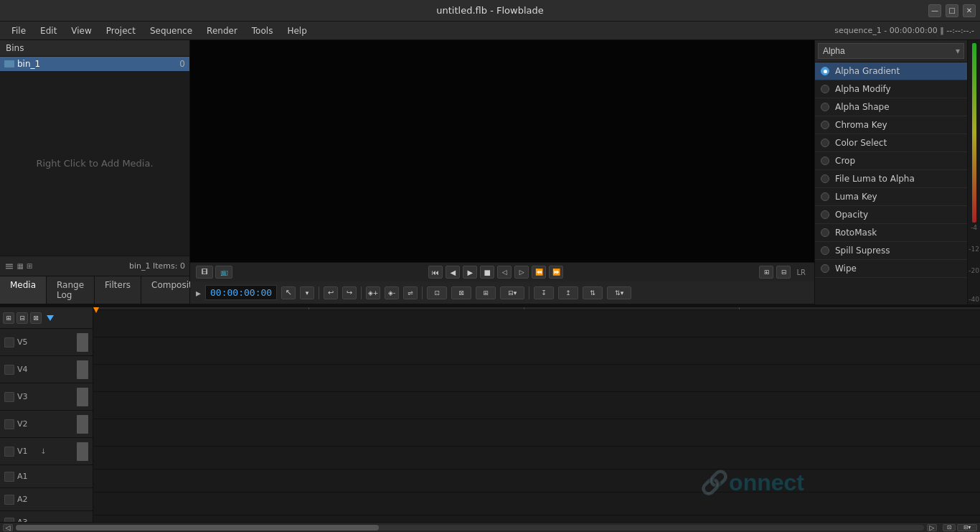  Describe the element at coordinates (9, 452) in the screenshot. I see `v1-mute` at that location.